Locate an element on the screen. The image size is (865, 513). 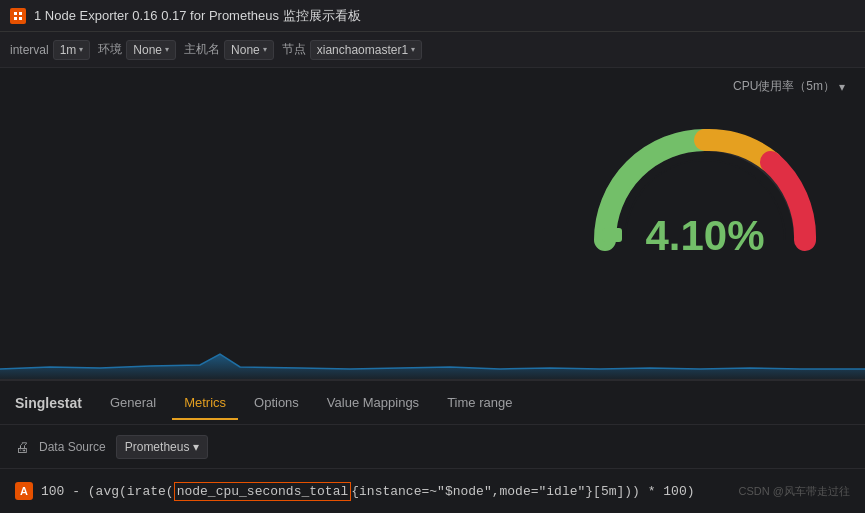
gauge-value: 4.10% is located at coordinates (704, 236).